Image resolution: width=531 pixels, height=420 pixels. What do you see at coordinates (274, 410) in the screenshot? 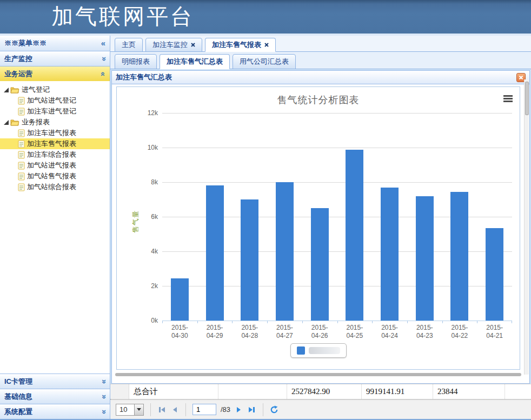
I see `refresh-button` at bounding box center [274, 410].